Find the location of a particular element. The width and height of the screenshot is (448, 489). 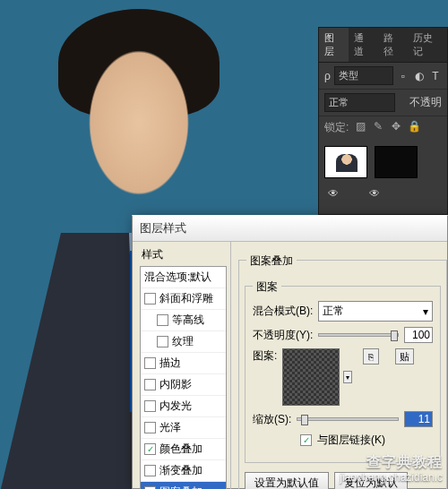

kind-label: ρ is located at coordinates (328, 76).